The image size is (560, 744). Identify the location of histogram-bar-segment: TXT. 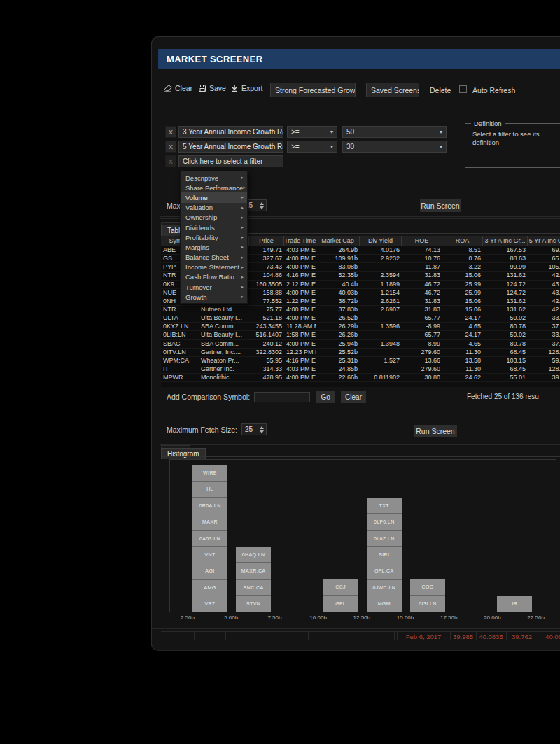
(384, 505).